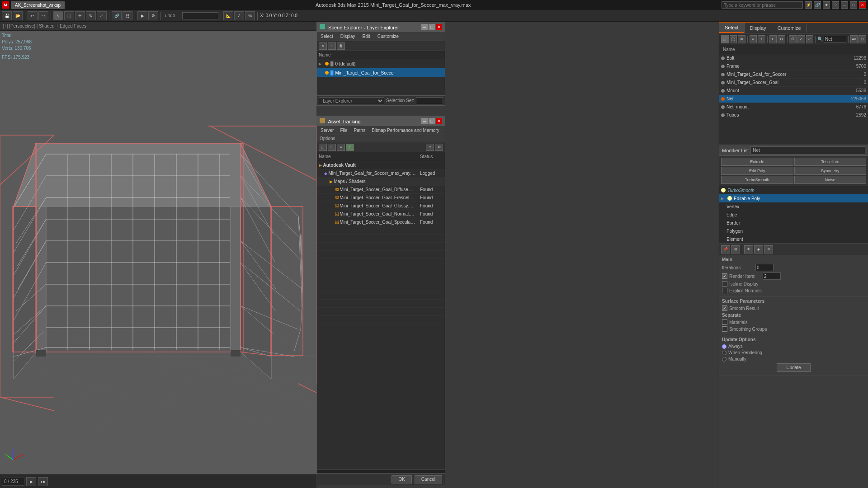 The width and height of the screenshot is (868, 488). I want to click on render-setup-button: ⚙, so click(153, 16).